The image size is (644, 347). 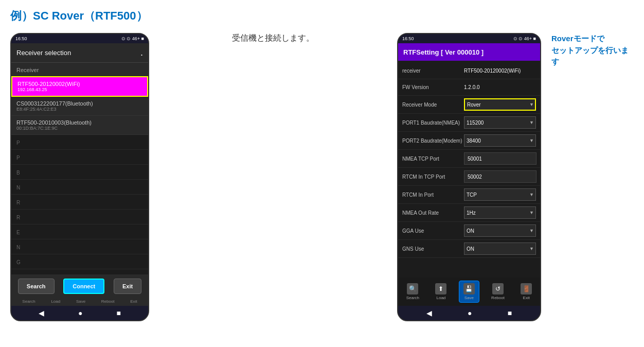 I want to click on time-1: 16:50, so click(x=22, y=39).